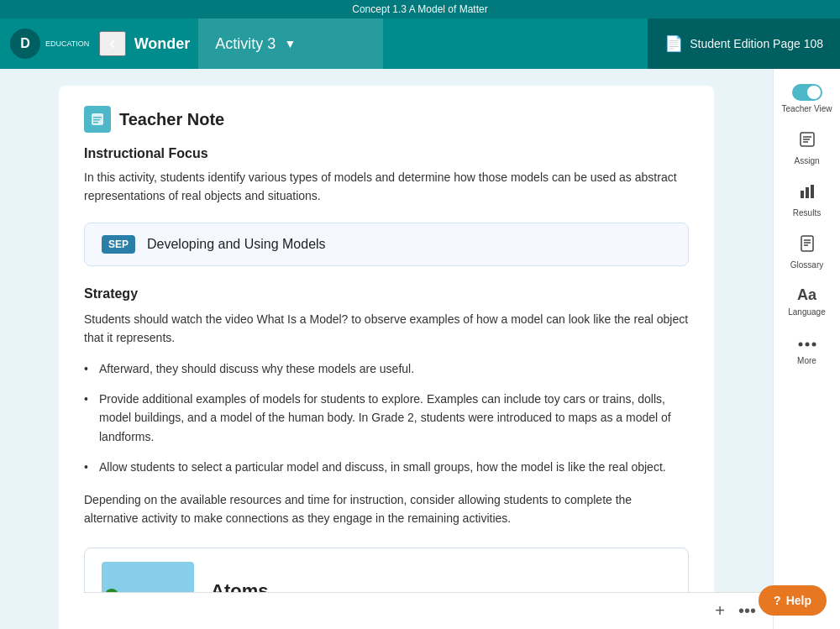 This screenshot has width=840, height=629. I want to click on logo-text: EDUCATION, so click(67, 44).